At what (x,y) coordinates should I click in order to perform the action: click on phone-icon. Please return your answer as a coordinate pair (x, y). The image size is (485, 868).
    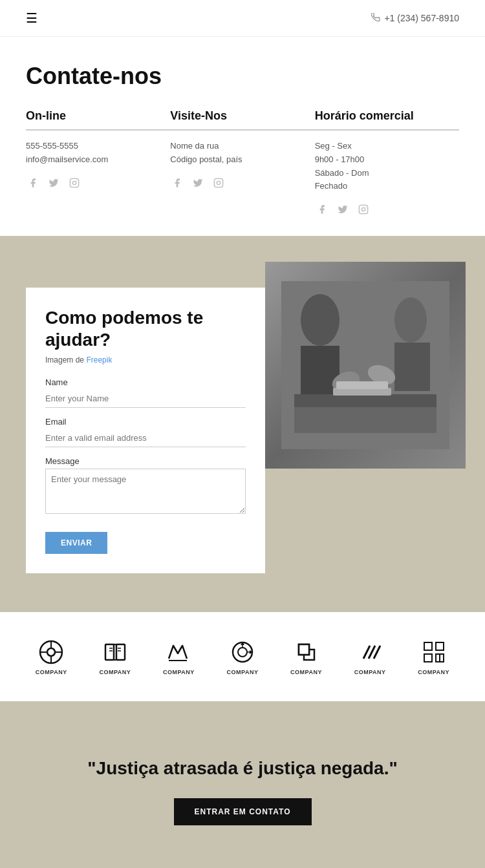
    Looking at the image, I should click on (376, 18).